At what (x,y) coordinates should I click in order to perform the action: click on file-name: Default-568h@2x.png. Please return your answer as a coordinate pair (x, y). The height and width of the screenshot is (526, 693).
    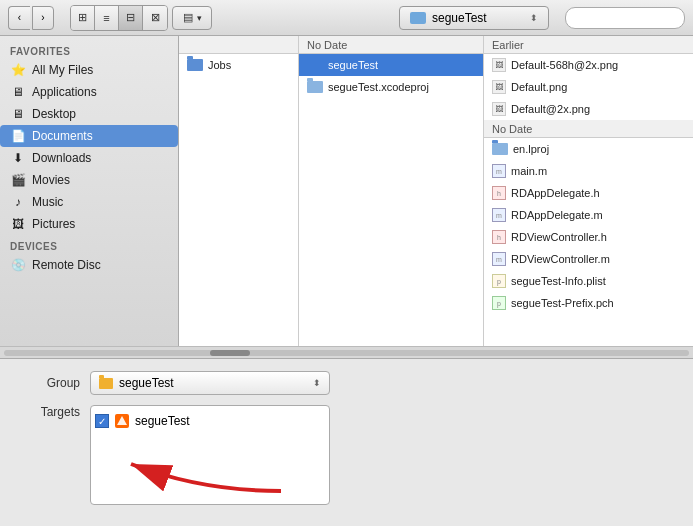
    Looking at the image, I should click on (564, 65).